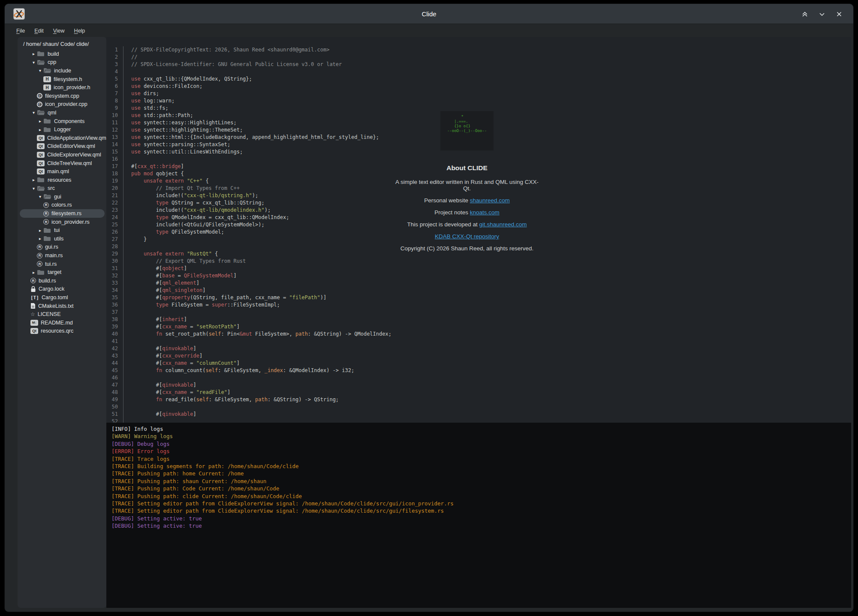 Image resolution: width=858 pixels, height=616 pixels. Describe the element at coordinates (62, 113) in the screenshot. I see `tree-folder-qml: ▾qml` at that location.